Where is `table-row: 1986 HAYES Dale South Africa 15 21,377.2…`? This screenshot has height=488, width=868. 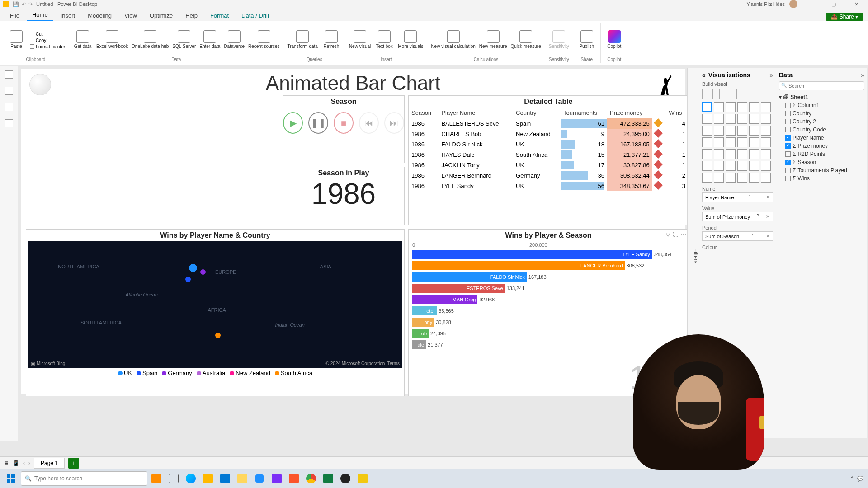 table-row: 1986 HAYES Dale South Africa 15 21,377.2… is located at coordinates (548, 155).